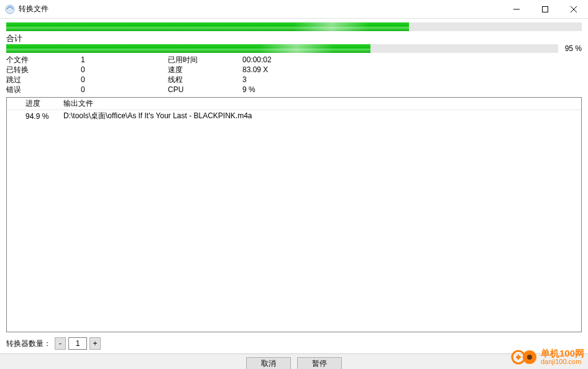 The image size is (588, 369). What do you see at coordinates (294, 70) in the screenshot?
I see `stats-row: 已转换 0 速度 83.09 X` at bounding box center [294, 70].